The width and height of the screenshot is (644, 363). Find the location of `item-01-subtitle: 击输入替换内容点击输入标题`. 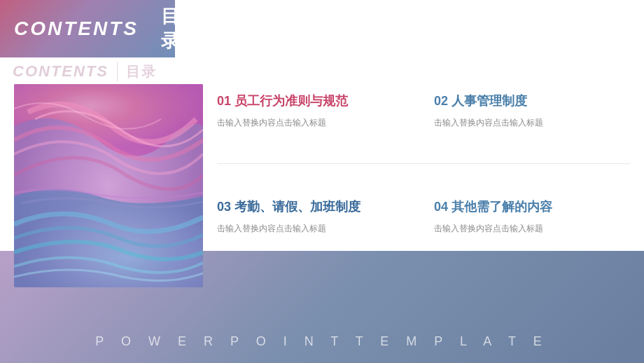

item-01-subtitle: 击输入替换内容点击输入标题 is located at coordinates (315, 123).